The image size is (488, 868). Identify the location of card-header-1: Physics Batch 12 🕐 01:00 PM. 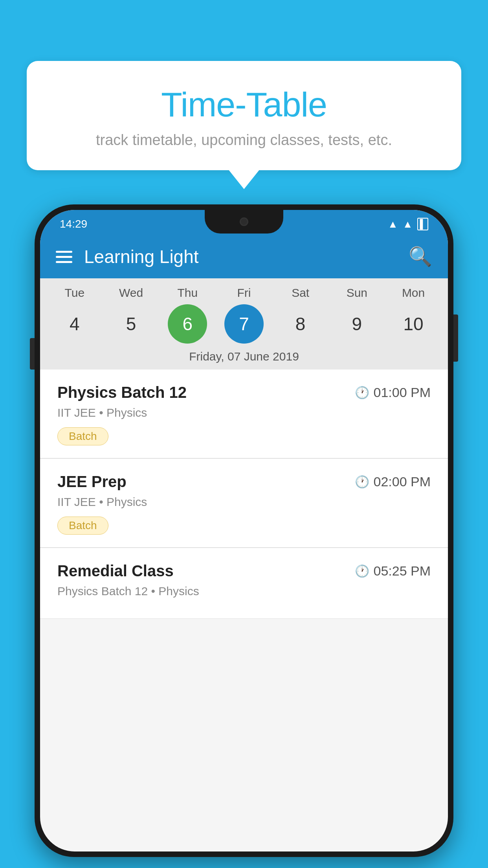
(244, 392).